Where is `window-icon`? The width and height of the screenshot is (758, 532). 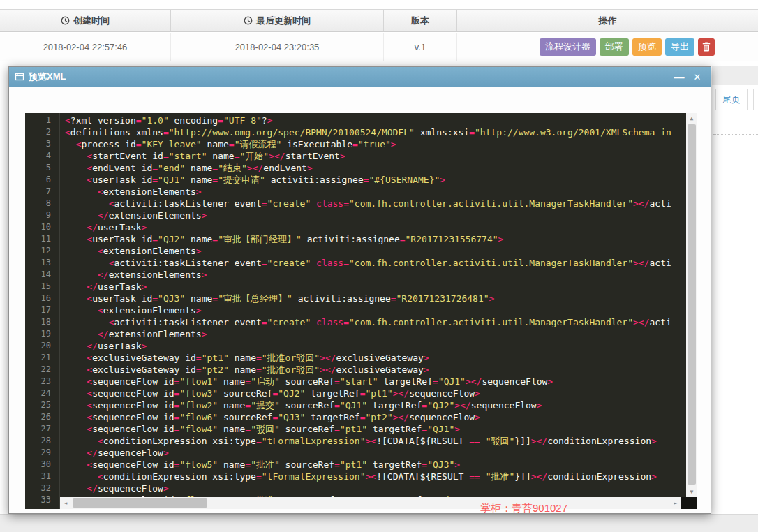
window-icon is located at coordinates (20, 77).